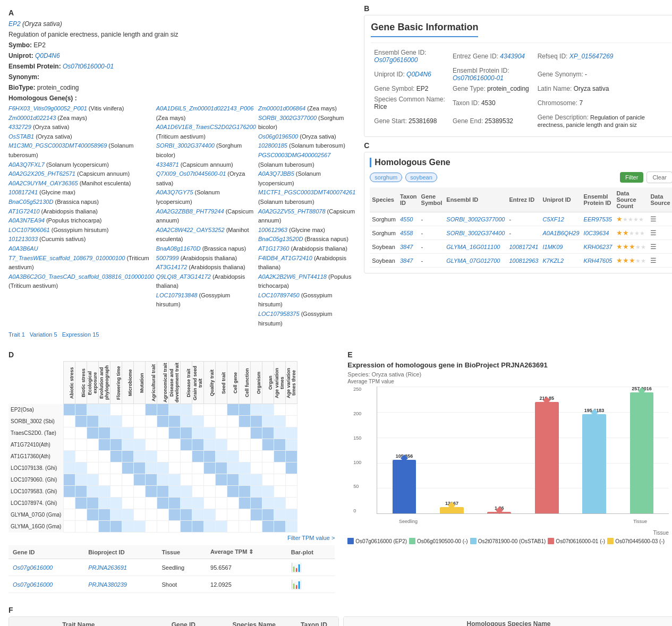  What do you see at coordinates (521, 247) in the screenshot?
I see `table-row: Soybean 3847 - GLYMA_16G011100 100817241…` at bounding box center [521, 247].